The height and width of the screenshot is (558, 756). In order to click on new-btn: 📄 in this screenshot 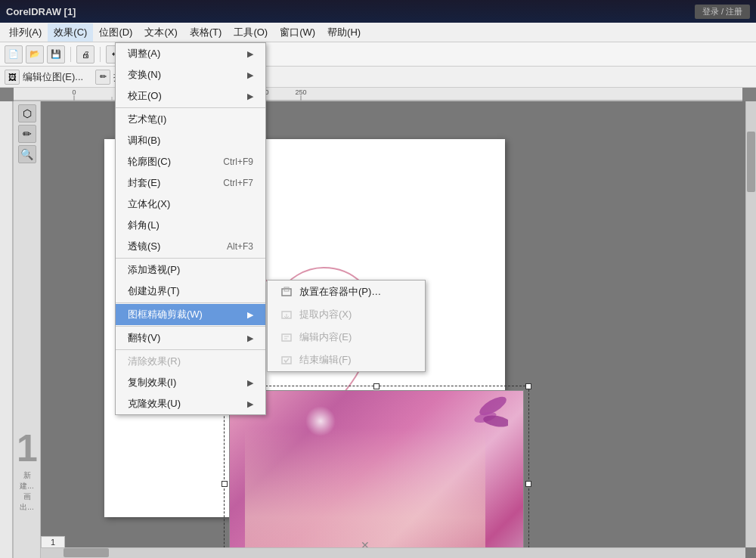, I will do `click(14, 54)`.